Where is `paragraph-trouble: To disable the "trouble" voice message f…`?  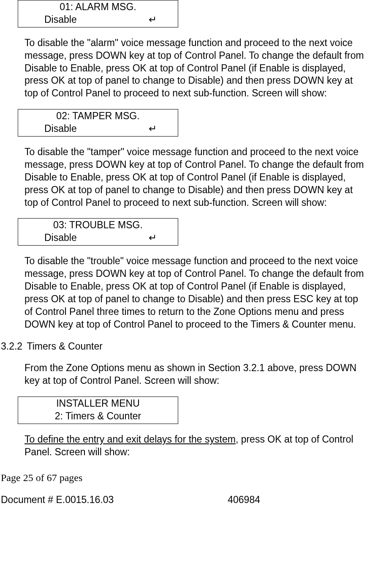 paragraph-trouble: To disable the "trouble" voice message f… is located at coordinates (197, 293).